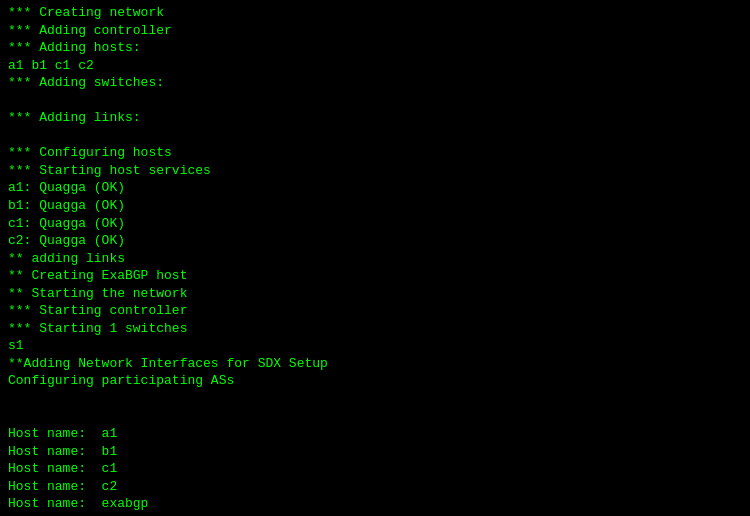 The image size is (750, 516). What do you see at coordinates (90, 30) in the screenshot?
I see `terminal-line: *** Adding controller` at bounding box center [90, 30].